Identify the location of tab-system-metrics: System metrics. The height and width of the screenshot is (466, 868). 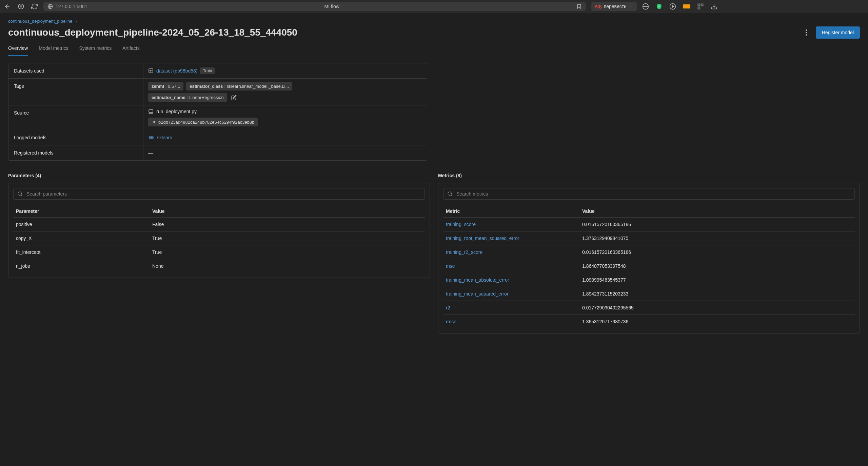
(96, 51).